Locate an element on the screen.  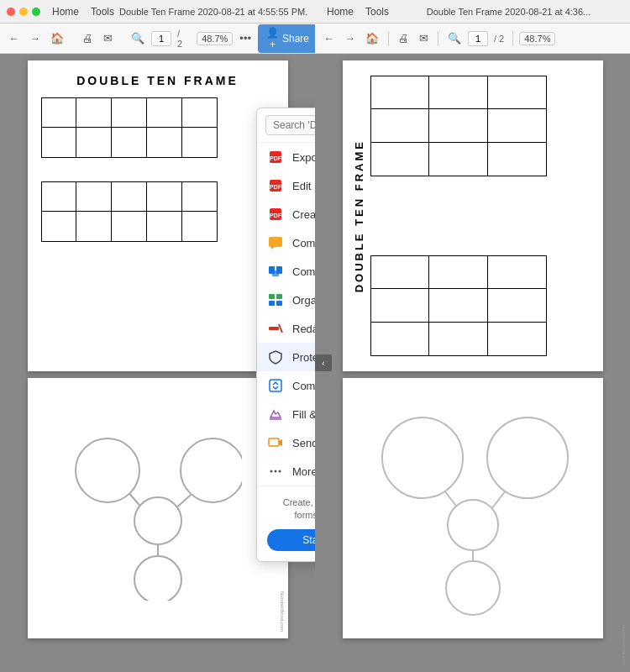
page-total-right: / 2 is located at coordinates (499, 39).